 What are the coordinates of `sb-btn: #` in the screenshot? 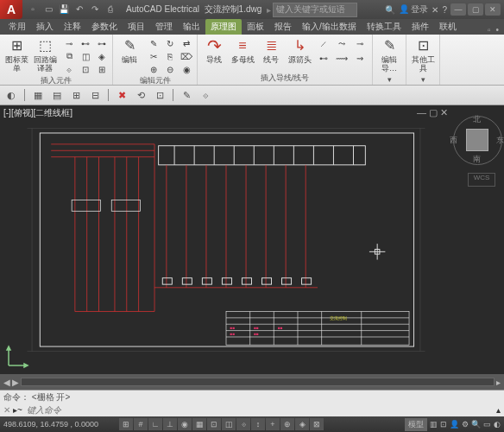 It's located at (141, 424).